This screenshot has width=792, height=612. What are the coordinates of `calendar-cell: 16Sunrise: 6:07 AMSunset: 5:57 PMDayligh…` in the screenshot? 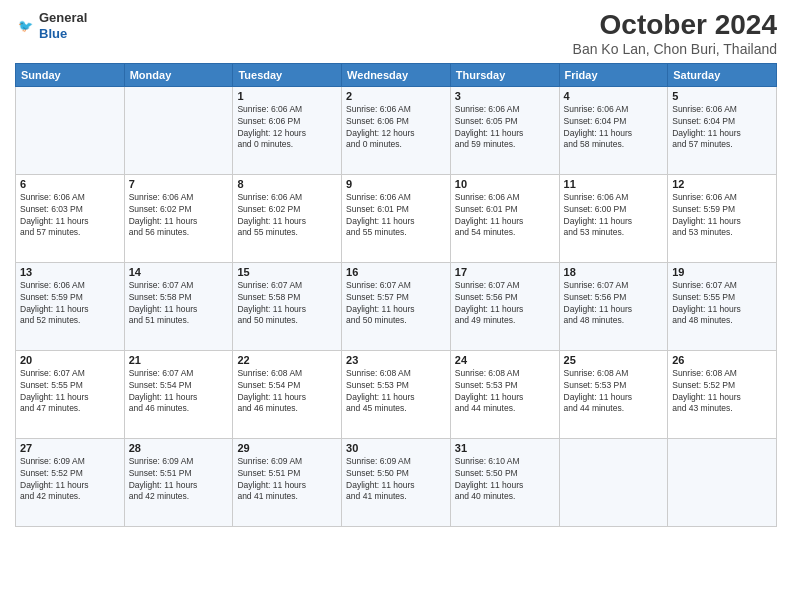 It's located at (396, 306).